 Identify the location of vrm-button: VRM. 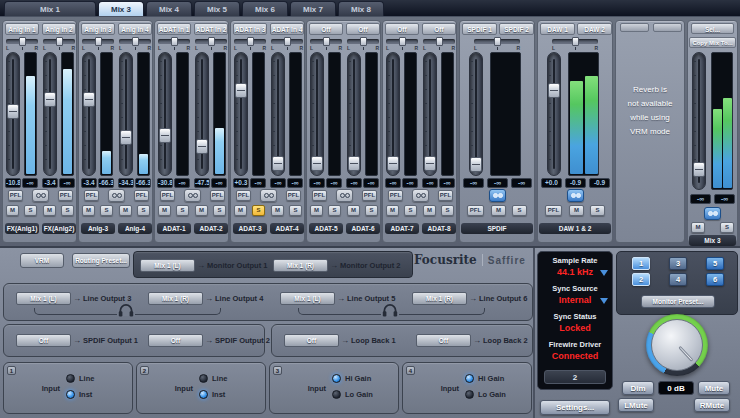
(42, 260).